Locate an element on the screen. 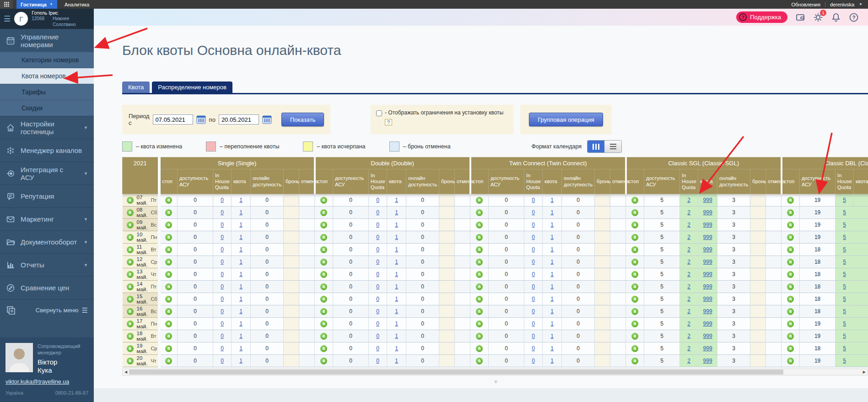 The height and width of the screenshot is (402, 868). scroll-left-icon: ◀ is located at coordinates (126, 372).